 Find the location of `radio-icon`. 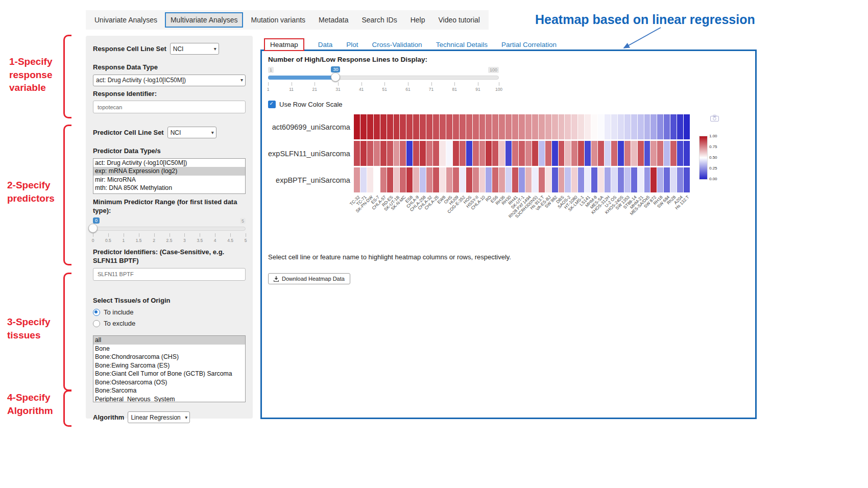

radio-icon is located at coordinates (97, 324).